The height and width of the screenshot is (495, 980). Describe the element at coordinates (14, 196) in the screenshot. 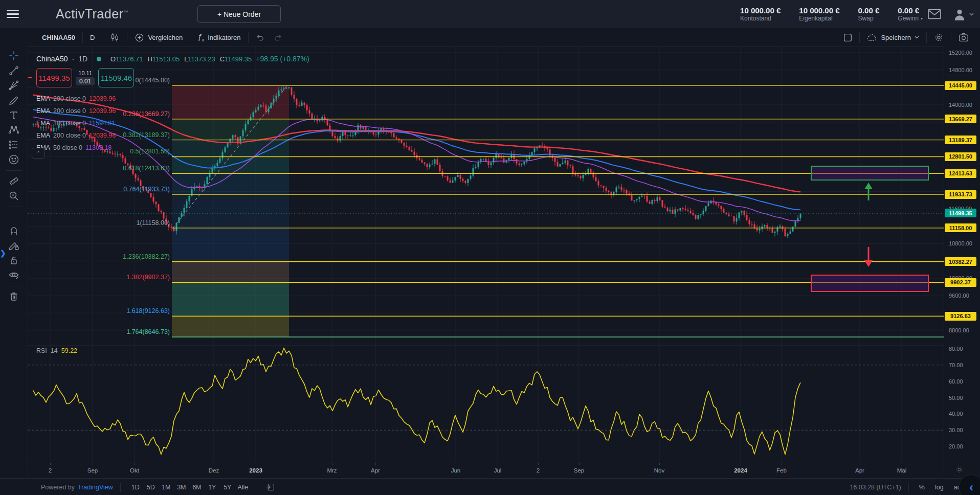

I see `zoom-in-icon` at that location.